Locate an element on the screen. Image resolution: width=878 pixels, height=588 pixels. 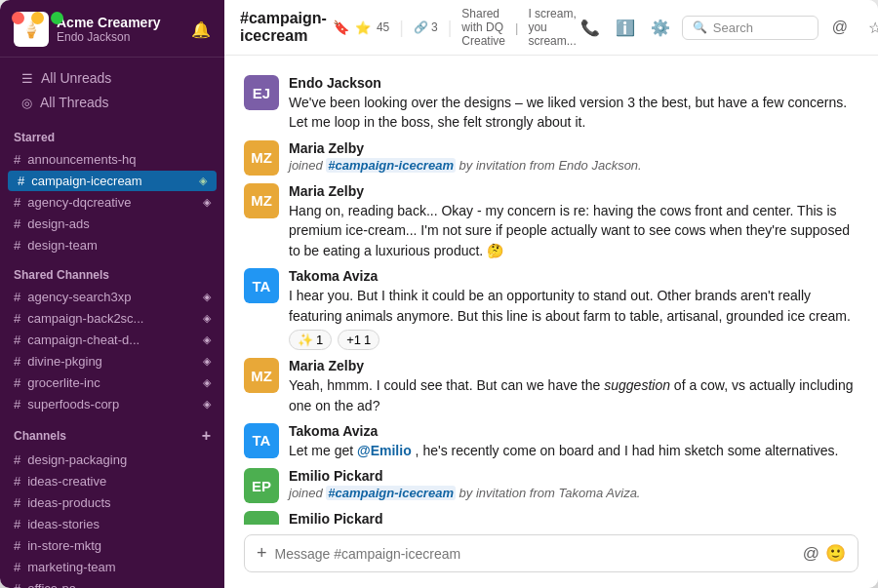
channel-ideas-products: # ideas-products is located at coordinates (112, 503).